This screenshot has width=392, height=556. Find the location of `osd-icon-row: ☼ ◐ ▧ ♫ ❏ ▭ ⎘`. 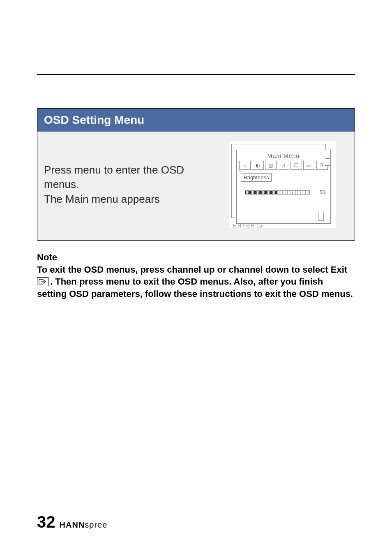

osd-icon-row: ☼ ◐ ▧ ♫ ❏ ▭ ⎘ is located at coordinates (284, 165).